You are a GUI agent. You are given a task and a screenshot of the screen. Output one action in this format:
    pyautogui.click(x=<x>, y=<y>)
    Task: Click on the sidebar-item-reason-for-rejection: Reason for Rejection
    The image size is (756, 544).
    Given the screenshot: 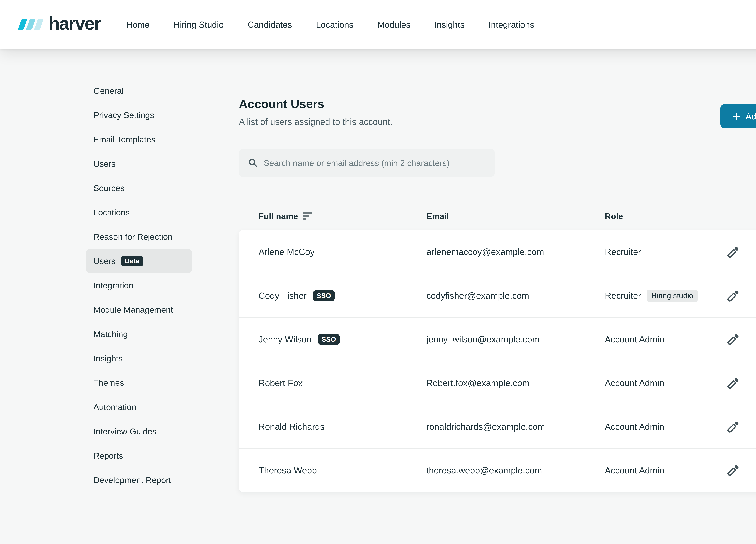 What is the action you would take?
    pyautogui.click(x=139, y=237)
    